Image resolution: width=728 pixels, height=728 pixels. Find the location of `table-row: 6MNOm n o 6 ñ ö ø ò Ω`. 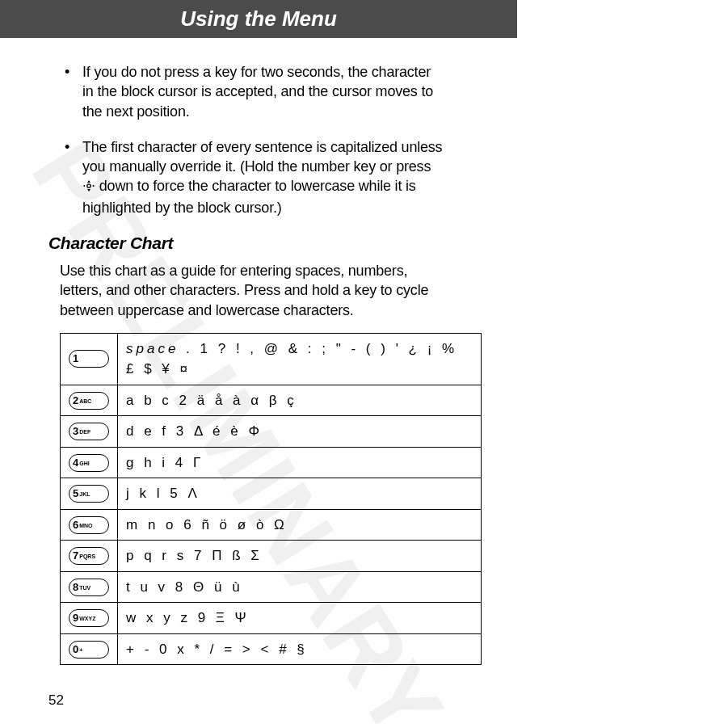

table-row: 6MNOm n o 6 ñ ö ø ò Ω is located at coordinates (271, 525).